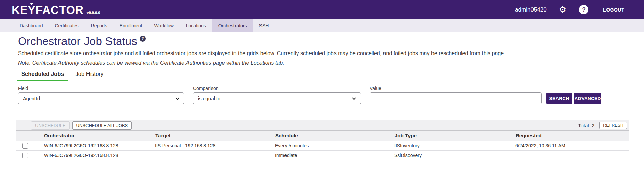 The width and height of the screenshot is (644, 193). What do you see at coordinates (586, 125) in the screenshot?
I see `total-count: Total: 2` at bounding box center [586, 125].